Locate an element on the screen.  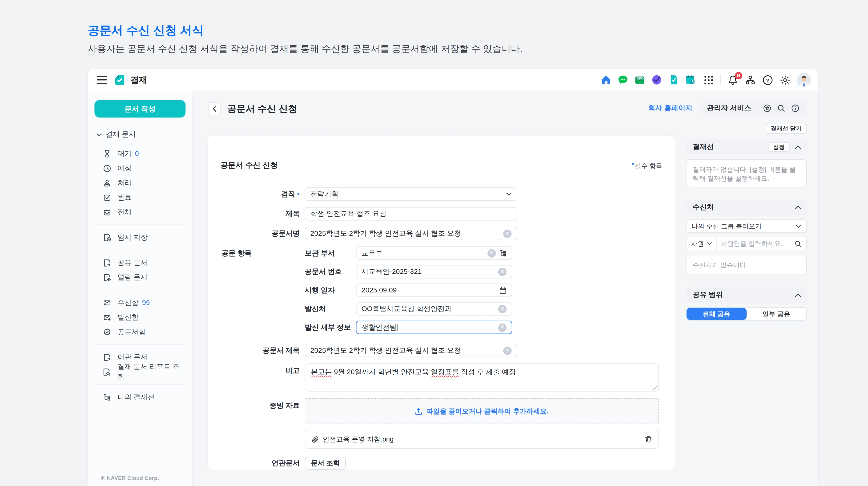
calendar-icon is located at coordinates (503, 290).